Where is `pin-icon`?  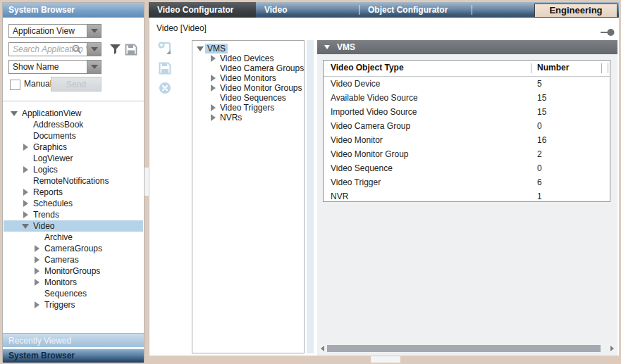 pin-icon is located at coordinates (608, 33).